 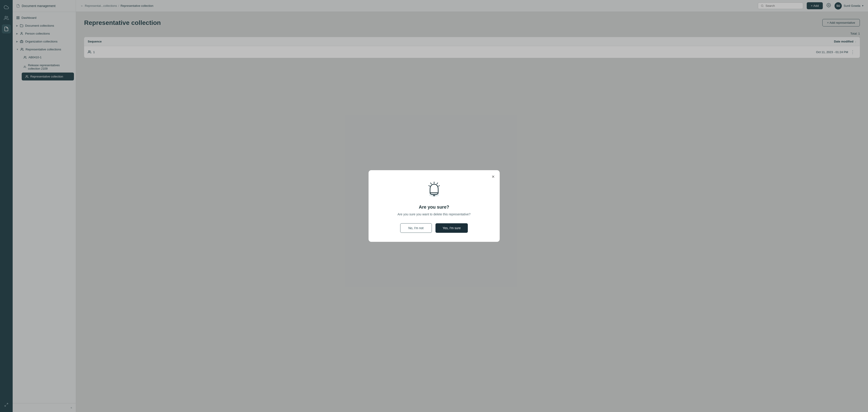 What do you see at coordinates (452, 228) in the screenshot?
I see `modal-confirm-button: Yes, I'm sure` at bounding box center [452, 228].